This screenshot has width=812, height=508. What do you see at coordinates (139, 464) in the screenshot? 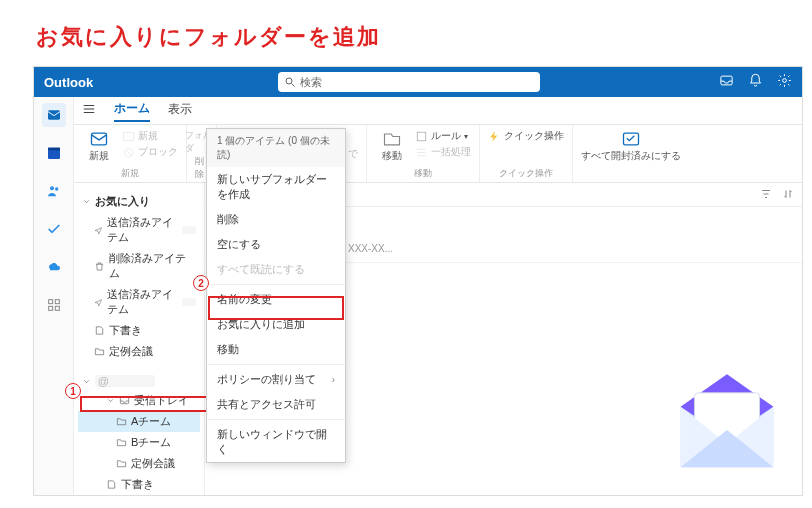
I see `folder-meeting-2: 定例会議` at bounding box center [139, 464].